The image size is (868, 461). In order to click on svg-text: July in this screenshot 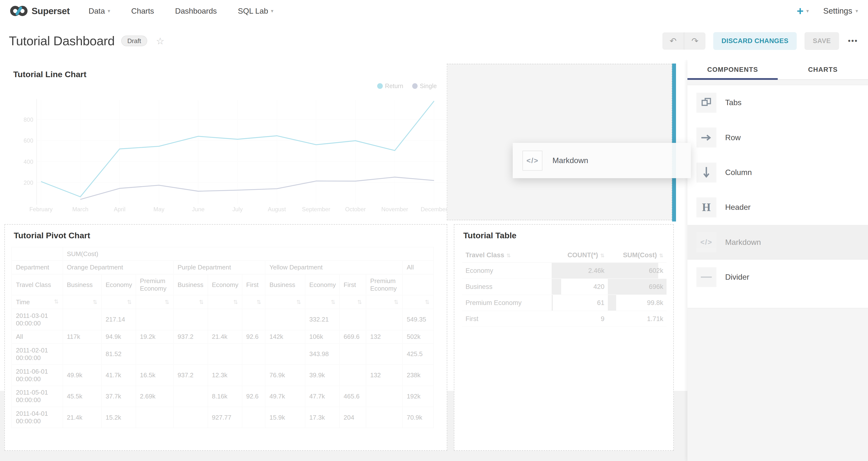, I will do `click(237, 210)`.